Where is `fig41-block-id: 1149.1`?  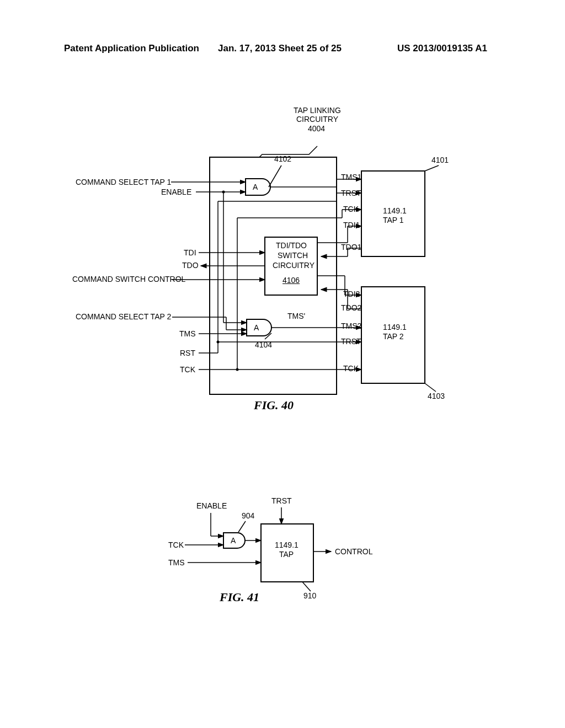 fig41-block-id: 1149.1 is located at coordinates (287, 545).